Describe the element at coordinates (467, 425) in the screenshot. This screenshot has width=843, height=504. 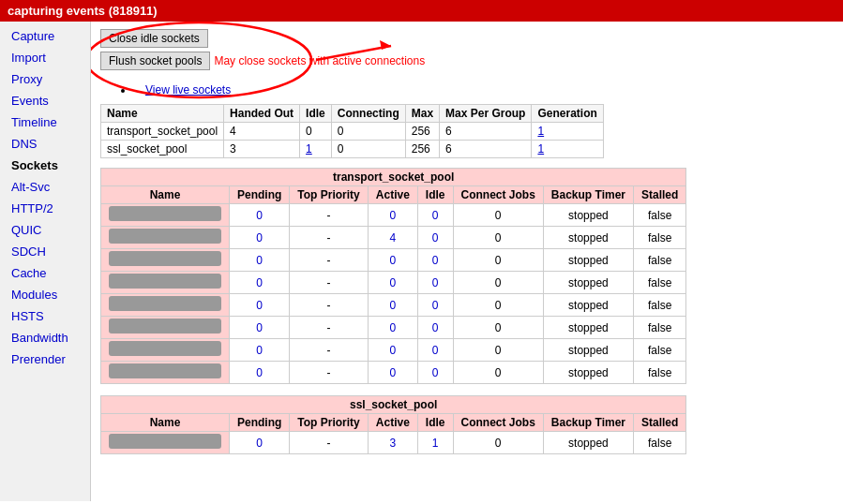
I see `ssl-section: ssl_socket_pool NamePendingTop PriorityA…` at that location.